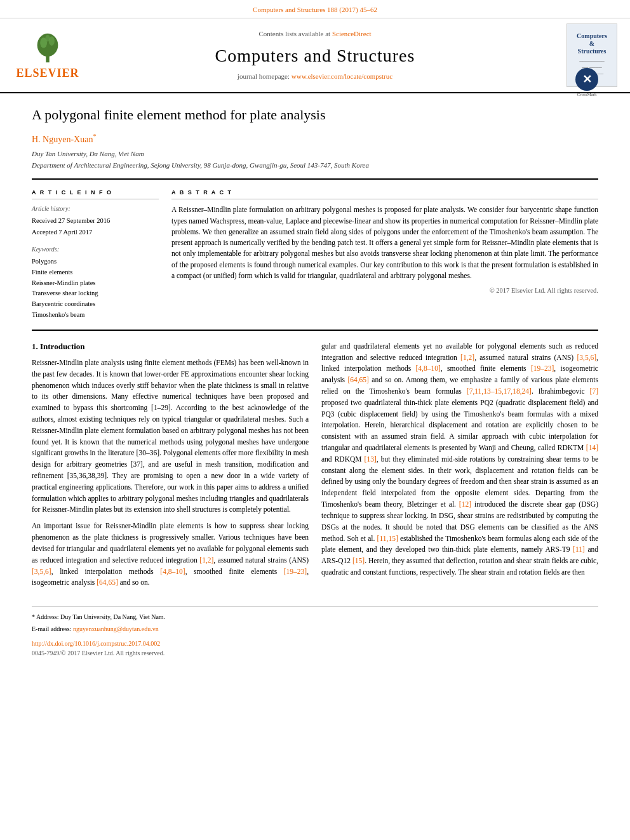 The image size is (630, 840). I want to click on divider-after-affiliations, so click(315, 179).